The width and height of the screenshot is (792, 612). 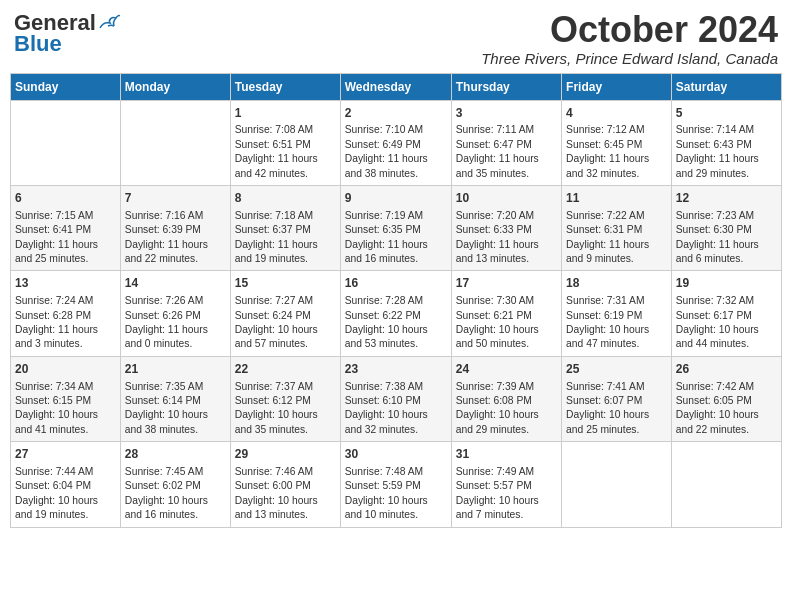 I want to click on month-title: October 2024, so click(x=630, y=30).